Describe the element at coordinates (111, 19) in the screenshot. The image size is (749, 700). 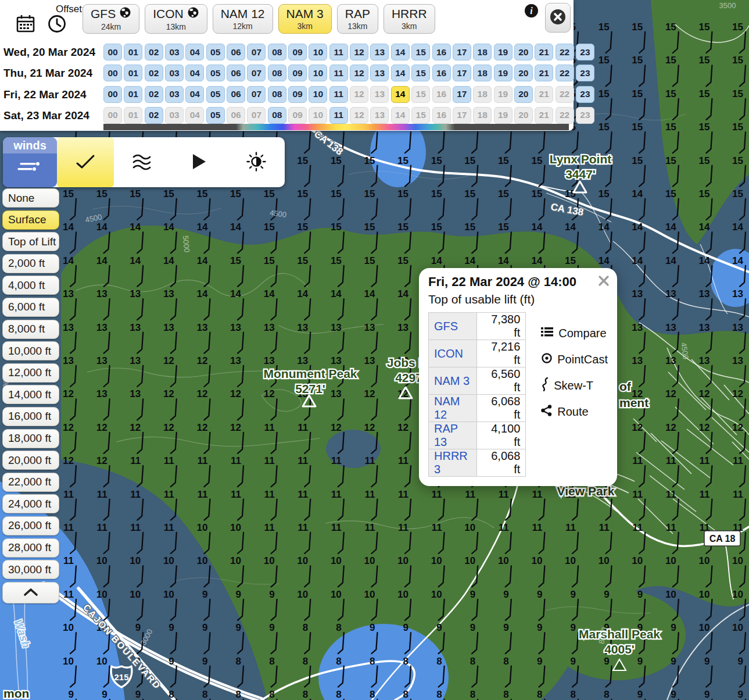
I see `model-button-gfs: GFS24km` at that location.